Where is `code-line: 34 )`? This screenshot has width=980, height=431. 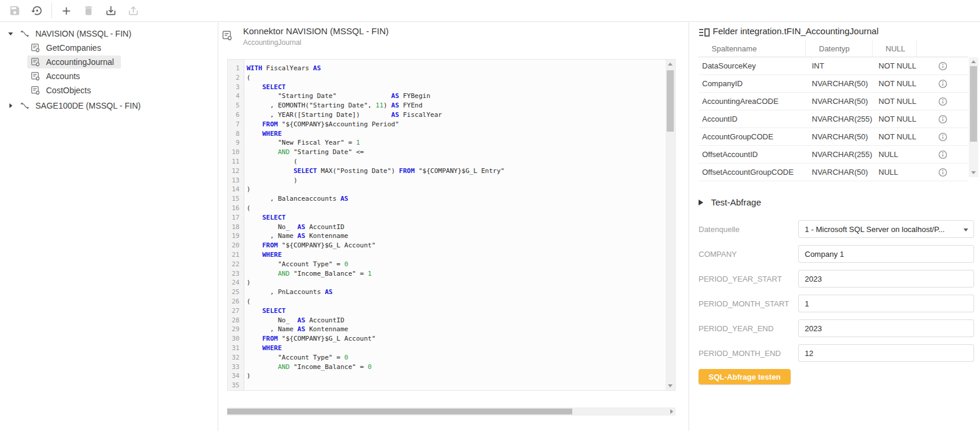
code-line: 34 ) is located at coordinates (446, 376).